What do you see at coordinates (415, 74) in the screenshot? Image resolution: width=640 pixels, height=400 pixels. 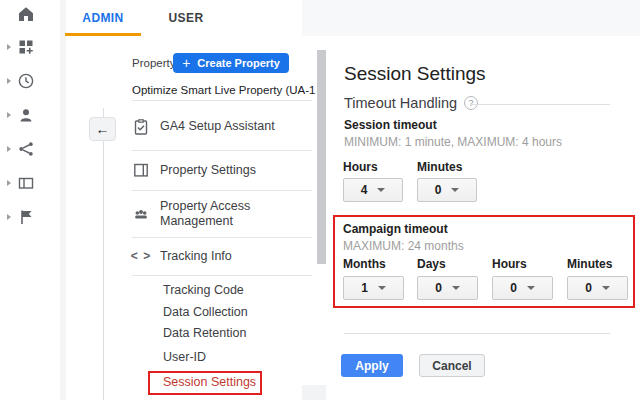 I see `page-title: Session Settings` at bounding box center [415, 74].